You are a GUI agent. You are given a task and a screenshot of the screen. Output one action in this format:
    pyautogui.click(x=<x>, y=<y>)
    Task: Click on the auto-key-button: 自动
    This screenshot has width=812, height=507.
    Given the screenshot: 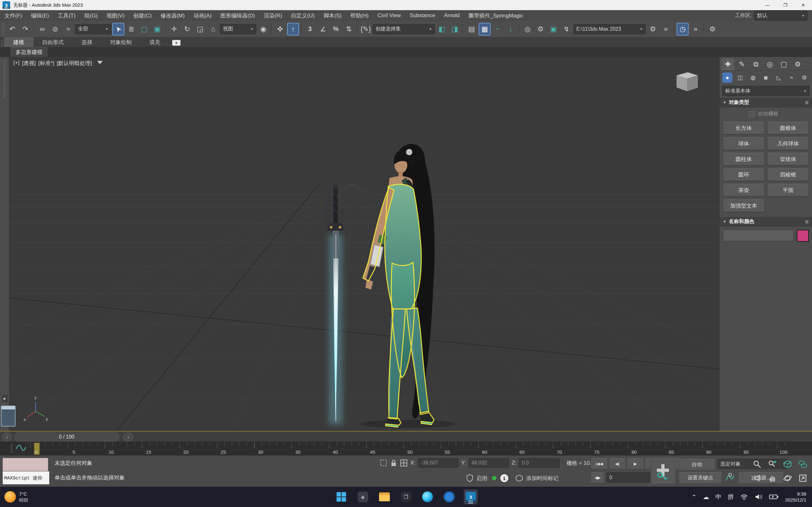 What is the action you would take?
    pyautogui.click(x=697, y=464)
    